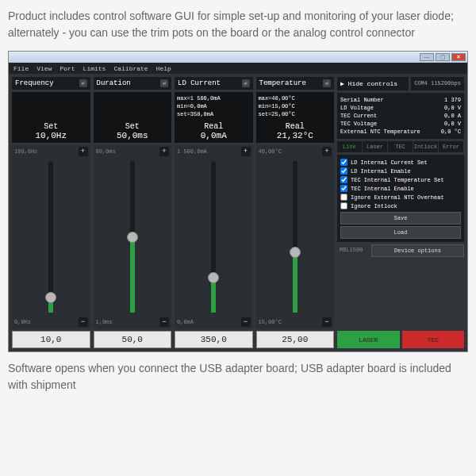 The height and width of the screenshot is (476, 476). I want to click on channel-2: LD Current⇄max=1 500,0mAmin=0,0mAset=350…, so click(214, 213).